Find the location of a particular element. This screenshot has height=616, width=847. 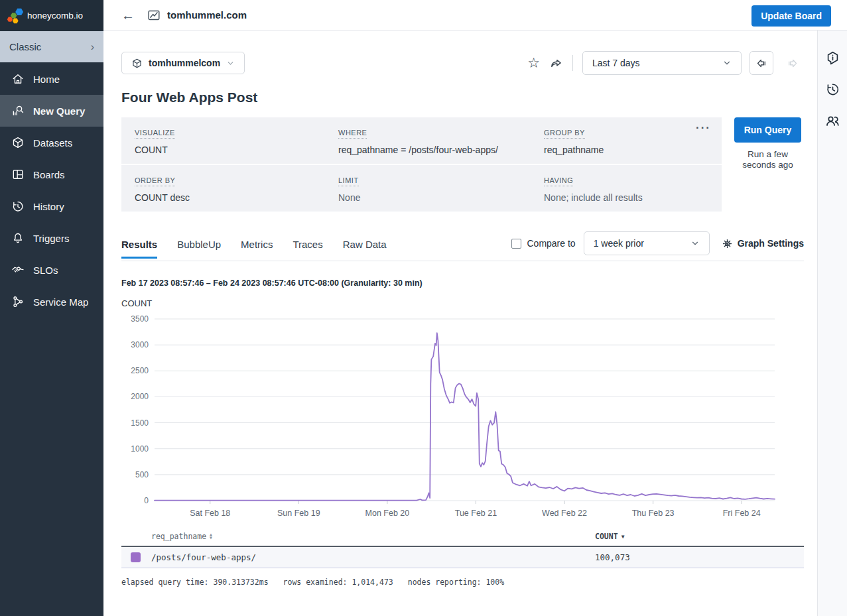

clause-value: req_pathname = /posts/four-web-apps/ is located at coordinates (428, 150).